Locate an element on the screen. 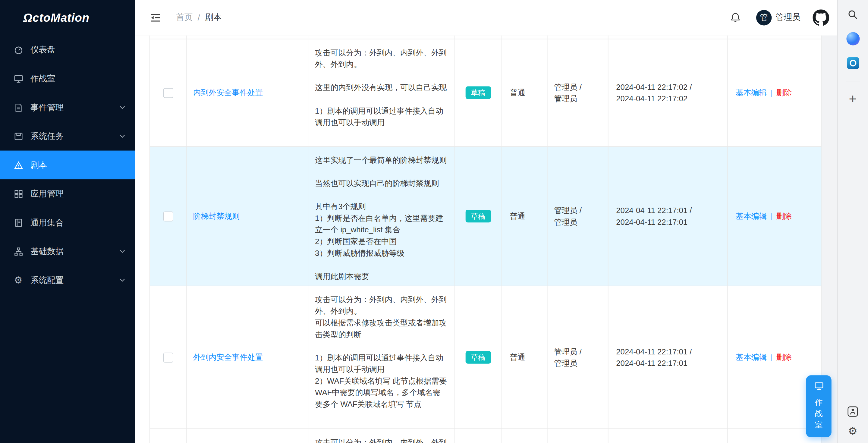 The width and height of the screenshot is (868, 443). gear-icon: ⚙ is located at coordinates (18, 280).